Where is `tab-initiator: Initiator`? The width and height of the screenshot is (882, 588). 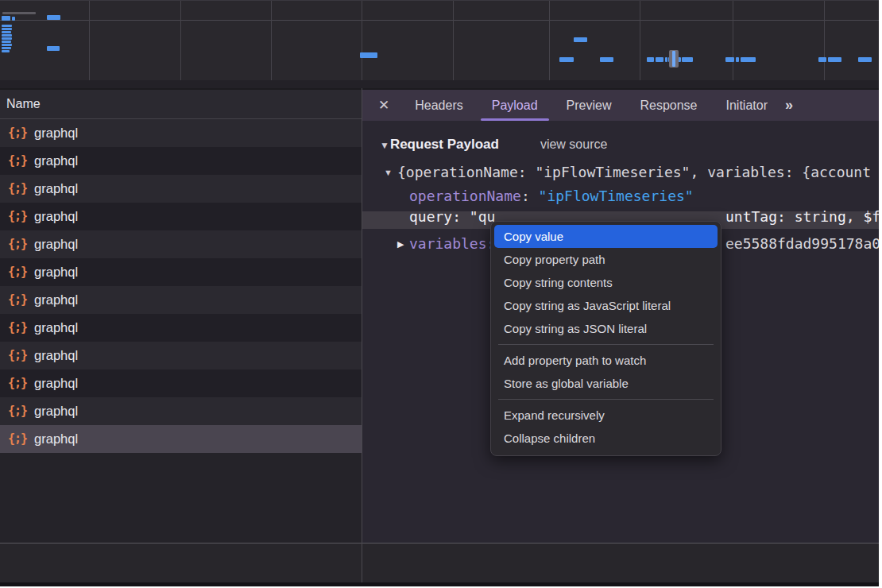
tab-initiator: Initiator is located at coordinates (747, 106).